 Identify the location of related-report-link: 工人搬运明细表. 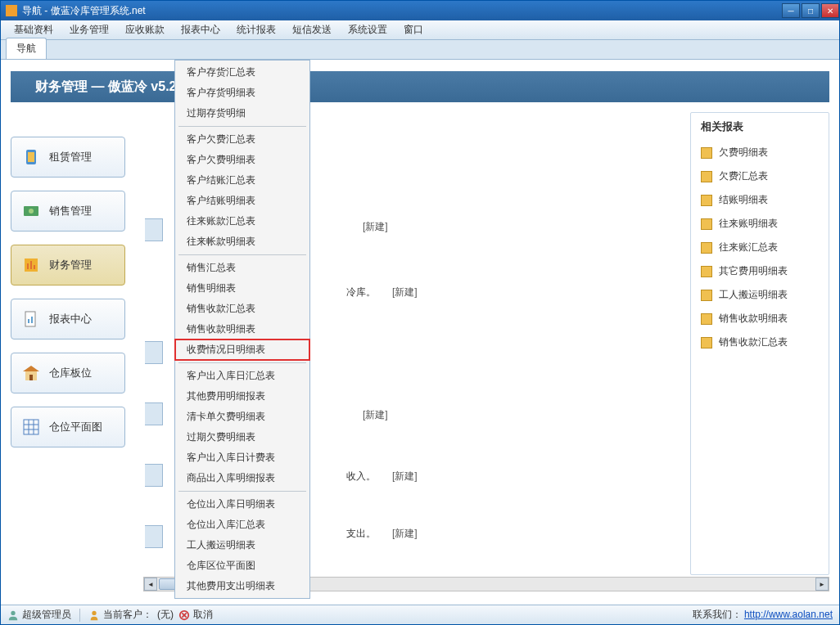
(760, 295).